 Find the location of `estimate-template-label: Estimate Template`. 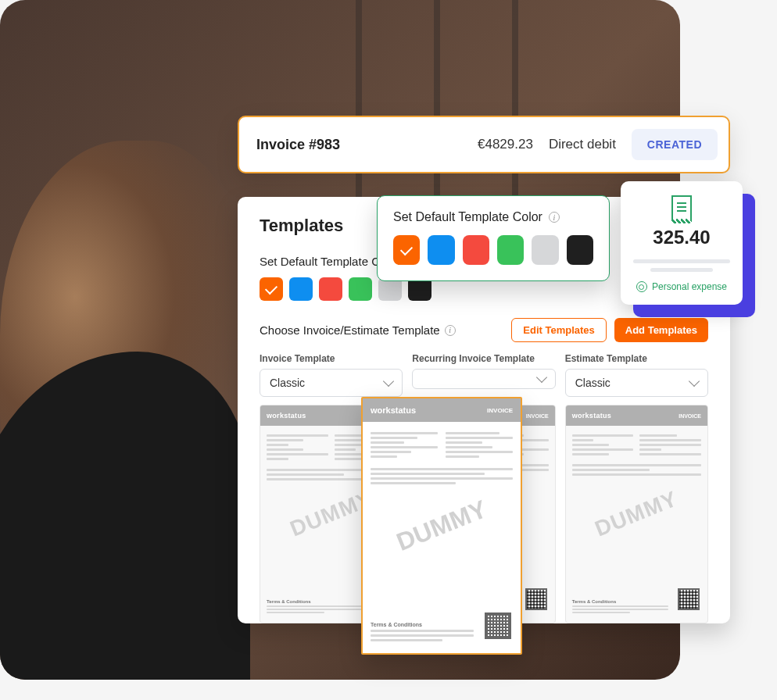

estimate-template-label: Estimate Template is located at coordinates (636, 359).